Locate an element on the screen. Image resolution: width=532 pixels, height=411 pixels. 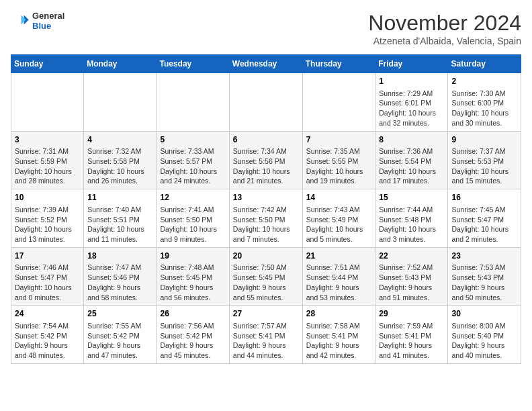
day-number: 26 is located at coordinates (192, 314).